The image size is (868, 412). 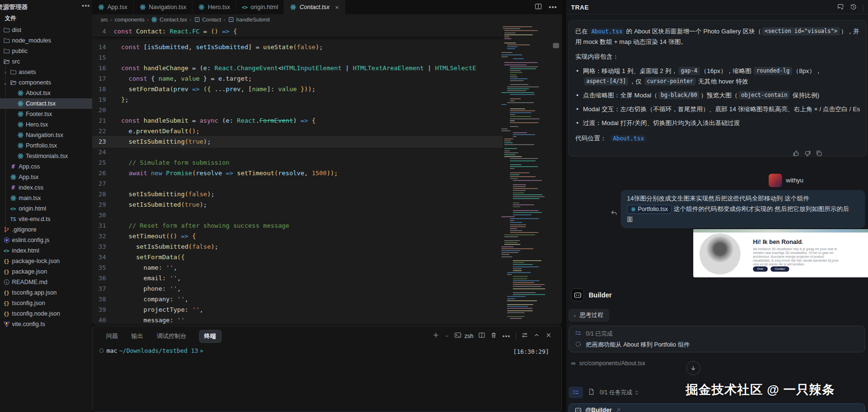 What do you see at coordinates (46, 198) in the screenshot?
I see `file-tree-item-main.tsx: main.tsx` at bounding box center [46, 198].